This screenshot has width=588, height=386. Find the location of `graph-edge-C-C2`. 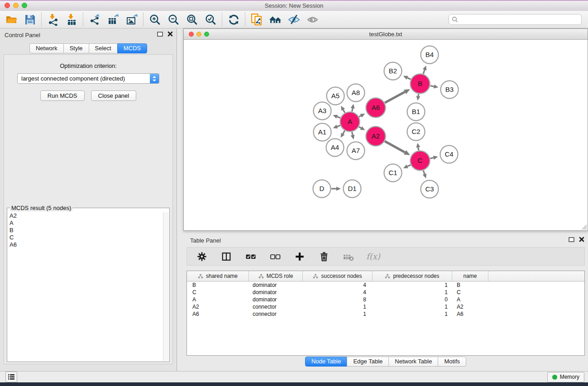

graph-edge-C-C2 is located at coordinates (418, 147).